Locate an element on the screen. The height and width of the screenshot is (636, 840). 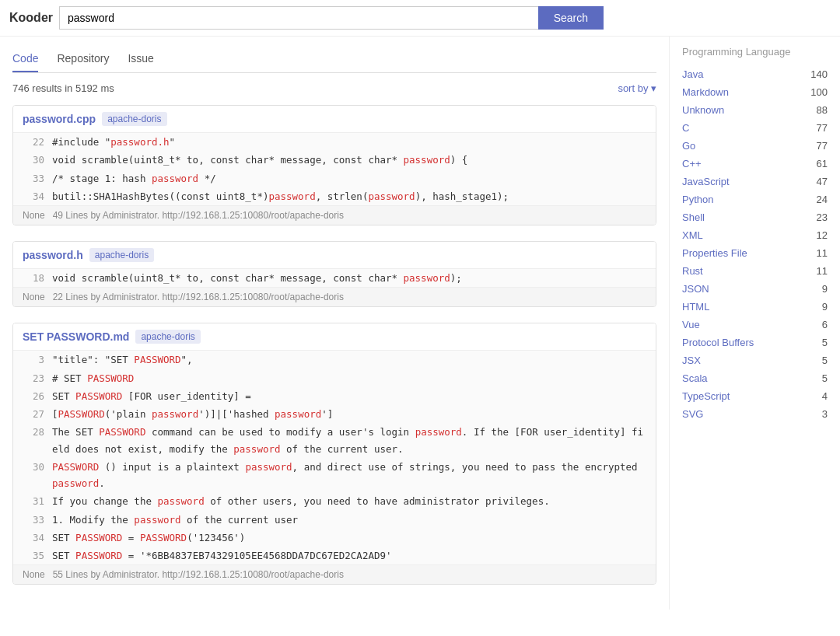
filename-text: SET PASSWORD.md is located at coordinates (76, 337).